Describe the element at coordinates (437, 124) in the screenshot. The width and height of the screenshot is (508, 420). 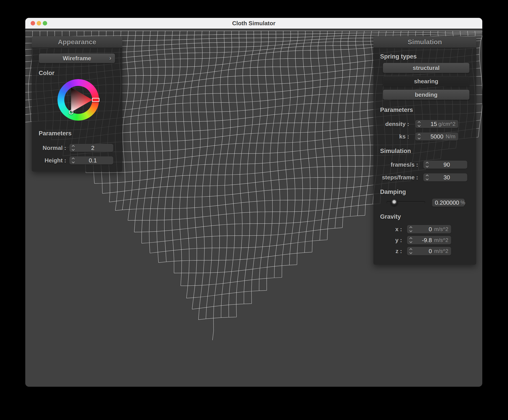
I see `density-field: 15 g/cm^2` at that location.